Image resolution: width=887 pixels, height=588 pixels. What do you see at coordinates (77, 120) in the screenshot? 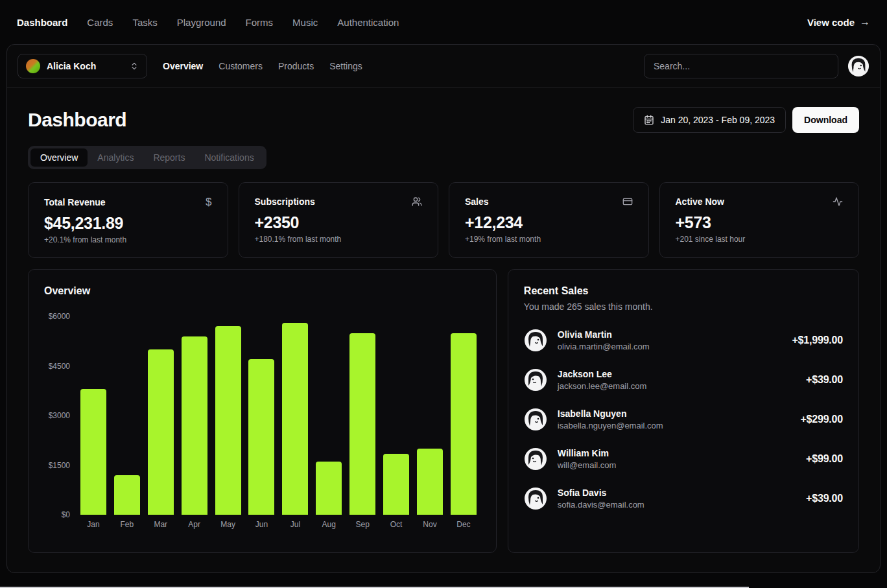
I see `page-title: Dashboard` at bounding box center [77, 120].